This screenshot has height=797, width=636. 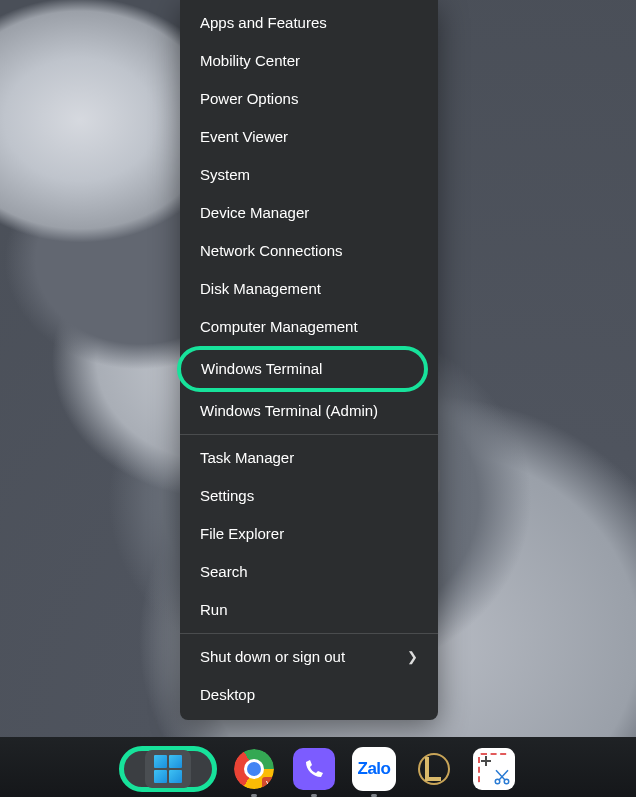 What do you see at coordinates (309, 99) in the screenshot?
I see `menu-item-power-options: Power Options` at bounding box center [309, 99].